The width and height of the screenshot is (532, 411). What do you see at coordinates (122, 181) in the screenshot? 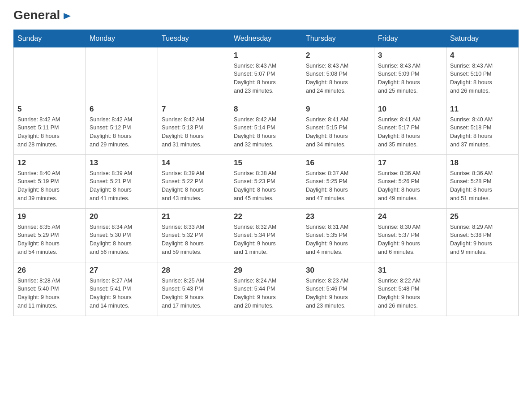
I see `calendar-cell: 13Sunrise: 8:39 AM Sunset: 5:21 PM Dayli…` at bounding box center [122, 181].